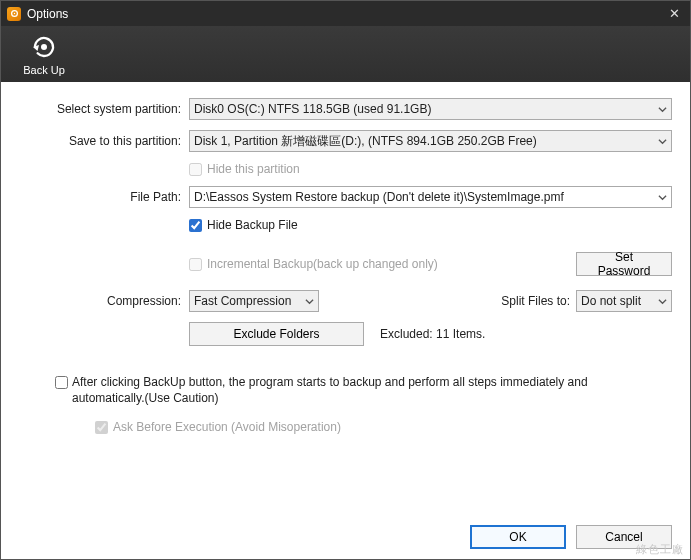  What do you see at coordinates (460, 334) in the screenshot?
I see `excluded-count: 11 Items.` at bounding box center [460, 334].